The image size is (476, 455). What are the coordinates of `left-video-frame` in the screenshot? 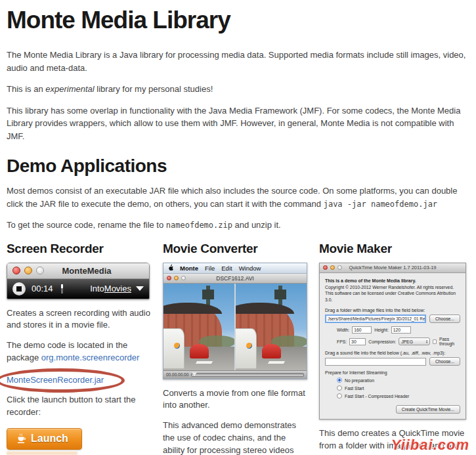 It's located at (199, 327).